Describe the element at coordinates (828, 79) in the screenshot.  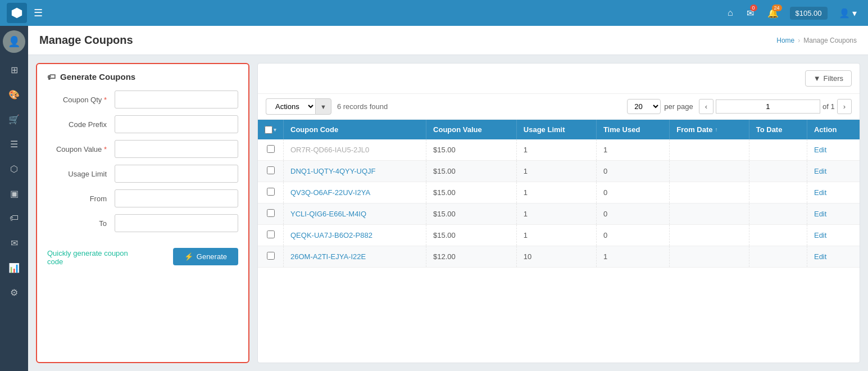
I see `filters-button: ▼ Filters` at that location.